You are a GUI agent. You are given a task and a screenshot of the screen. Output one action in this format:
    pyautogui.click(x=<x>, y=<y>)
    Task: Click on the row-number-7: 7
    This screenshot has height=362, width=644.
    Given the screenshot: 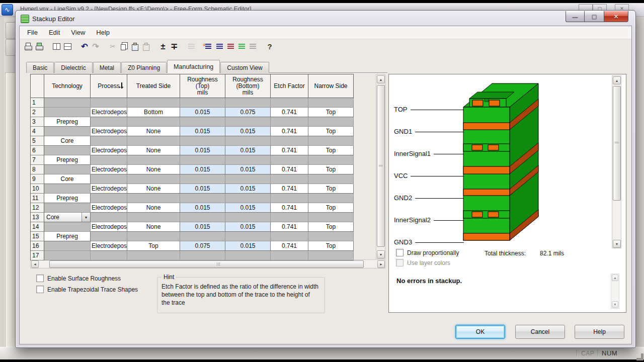 What is the action you would take?
    pyautogui.click(x=37, y=160)
    